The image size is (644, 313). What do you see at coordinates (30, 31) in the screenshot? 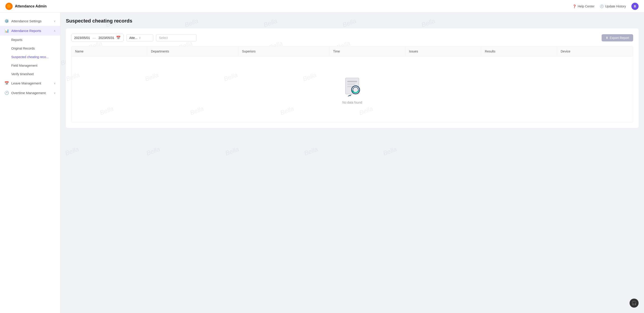
I see `sidebar-item-attendance-reports: 📊 Attendance Reports ∧` at bounding box center [30, 31].